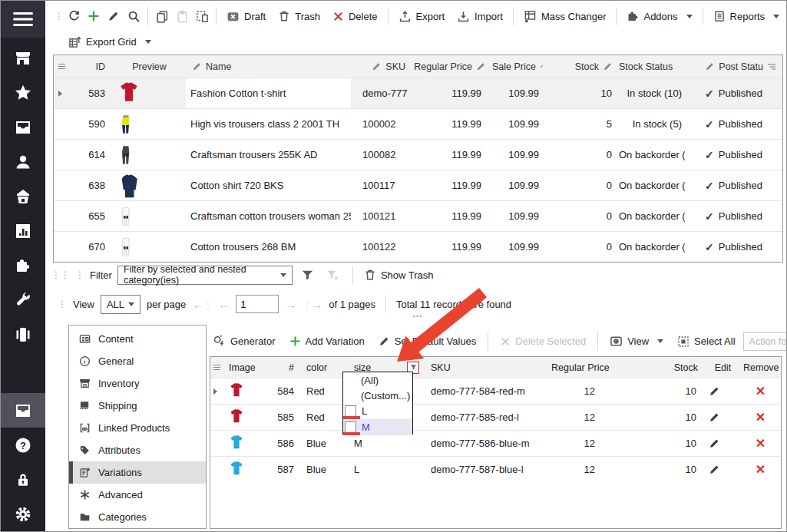 This screenshot has width=787, height=532. Describe the element at coordinates (23, 197) in the screenshot. I see `sidebar-item-orders` at that location.